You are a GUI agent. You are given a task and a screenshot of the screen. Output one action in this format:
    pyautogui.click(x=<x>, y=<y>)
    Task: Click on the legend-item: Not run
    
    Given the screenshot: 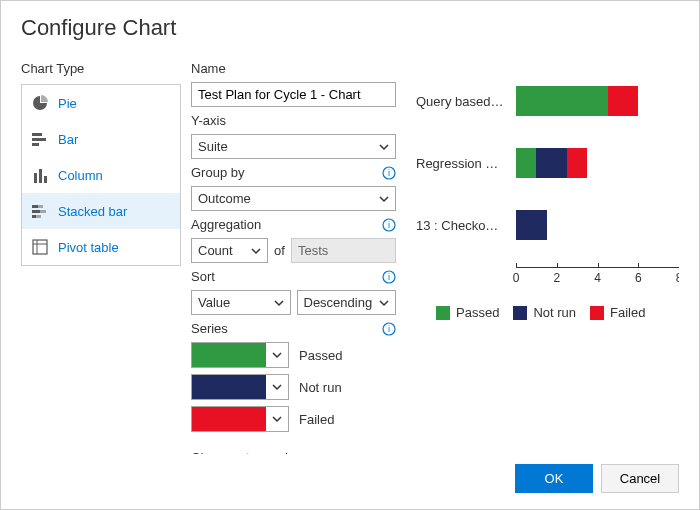 What is the action you would take?
    pyautogui.click(x=544, y=312)
    